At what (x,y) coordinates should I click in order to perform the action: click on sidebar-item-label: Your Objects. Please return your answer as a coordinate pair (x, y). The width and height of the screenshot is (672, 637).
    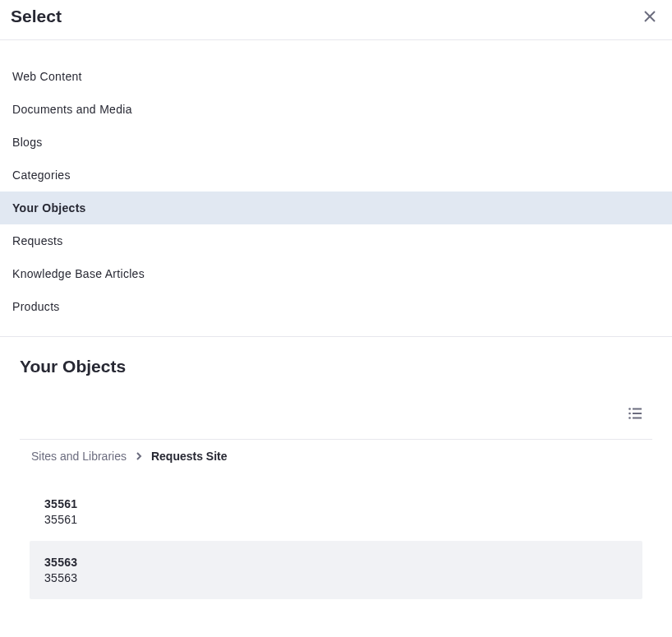
    Looking at the image, I should click on (49, 208).